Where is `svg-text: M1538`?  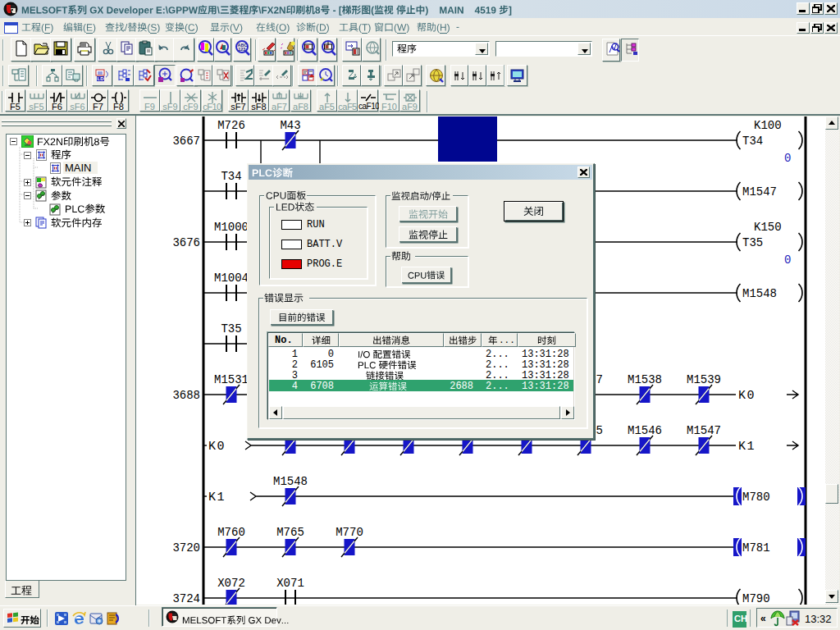
svg-text: M1538 is located at coordinates (645, 380).